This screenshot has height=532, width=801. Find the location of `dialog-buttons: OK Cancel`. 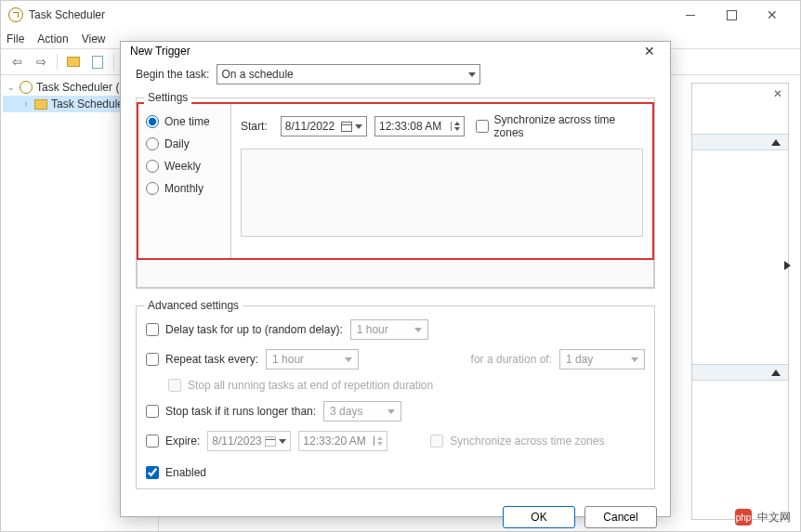

dialog-buttons: OK Cancel is located at coordinates (396, 514).